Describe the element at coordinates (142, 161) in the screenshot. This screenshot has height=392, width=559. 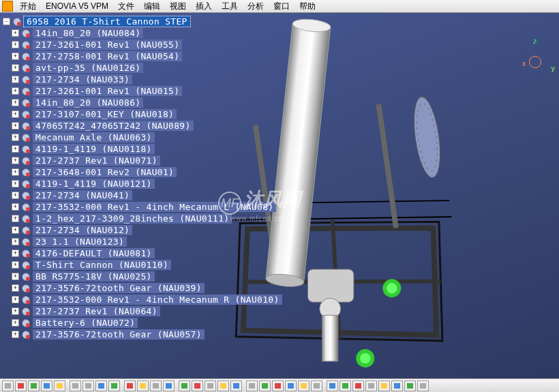
I see `tree-item: +217-2737 Rev1 (NAU071)` at that location.